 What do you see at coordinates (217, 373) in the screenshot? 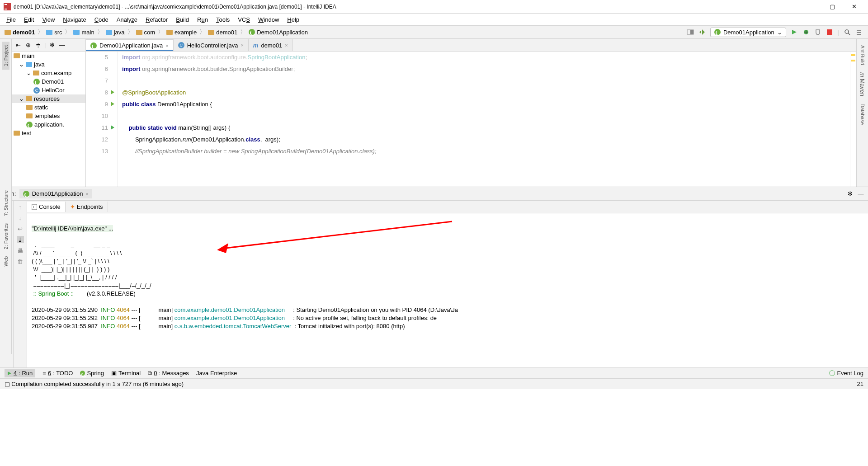
I see `bottom-javaee: Java Enterprise` at bounding box center [217, 373].